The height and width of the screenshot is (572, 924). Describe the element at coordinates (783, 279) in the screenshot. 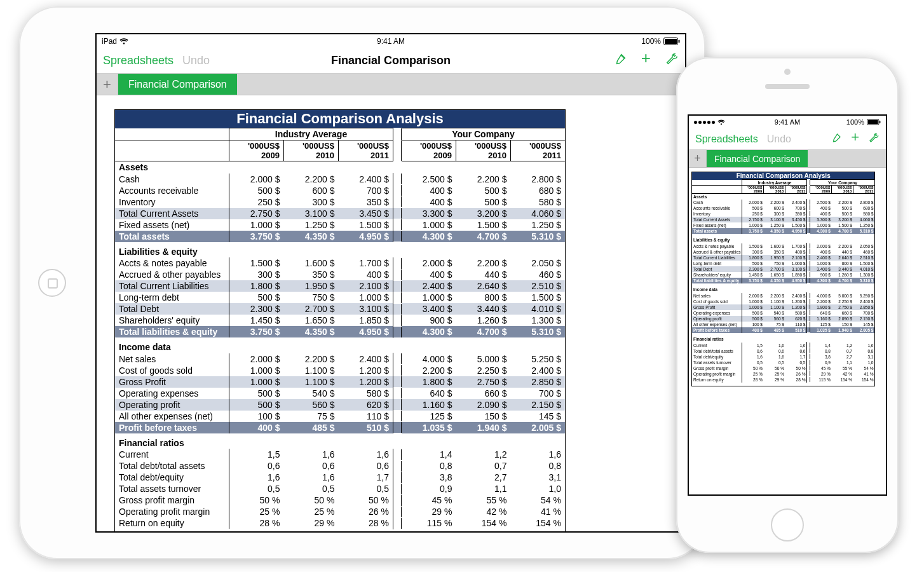

I see `spreadsheet-table: Financial Comparison Analysis Industry A…` at that location.